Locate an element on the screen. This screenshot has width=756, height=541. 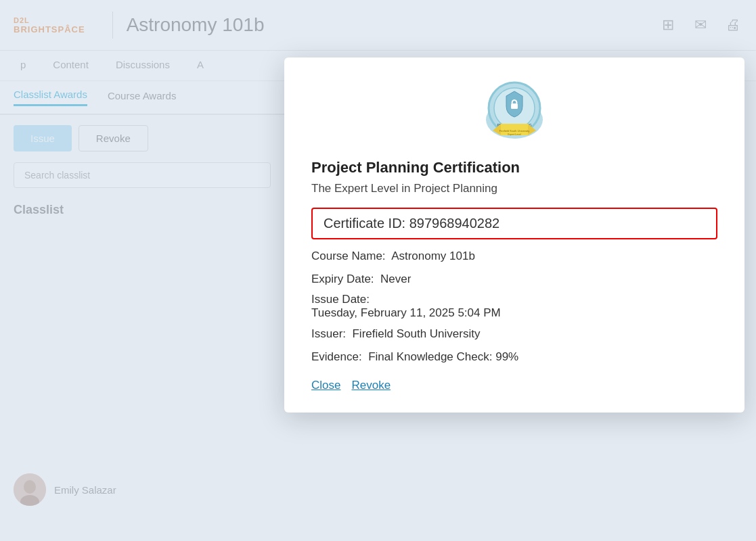
modal-actions: Close Revoke is located at coordinates (514, 385).